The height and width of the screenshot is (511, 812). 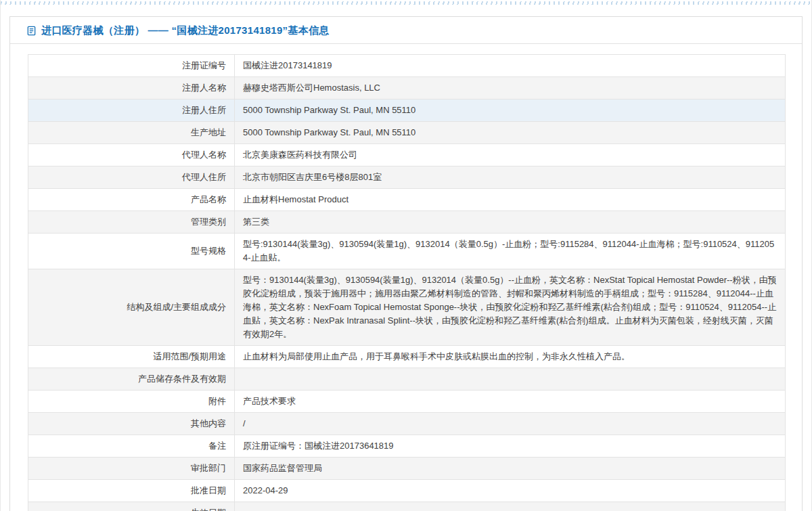 I want to click on row-value: 北京市朝阳区吉庆里6号楼8层801室, so click(x=510, y=177).